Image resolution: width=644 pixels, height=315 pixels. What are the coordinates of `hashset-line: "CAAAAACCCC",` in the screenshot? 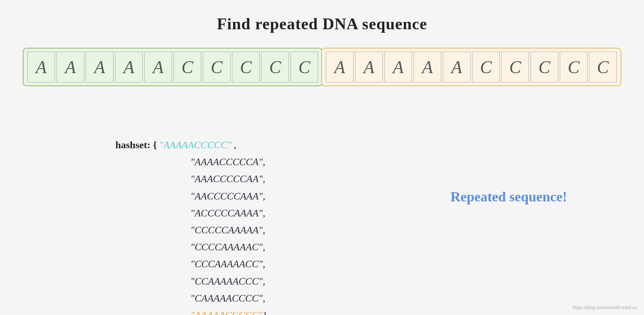 It's located at (229, 298).